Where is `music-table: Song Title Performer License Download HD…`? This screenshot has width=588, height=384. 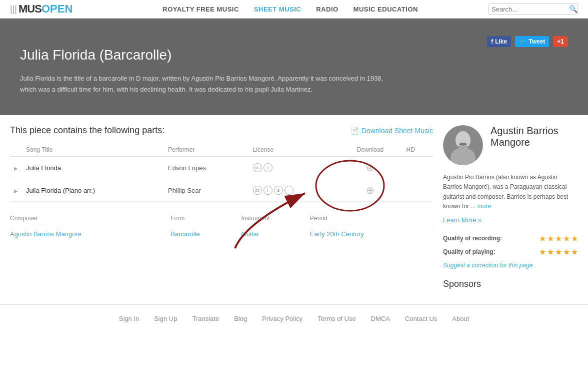 music-table: Song Title Performer License Download HD… is located at coordinates (222, 172).